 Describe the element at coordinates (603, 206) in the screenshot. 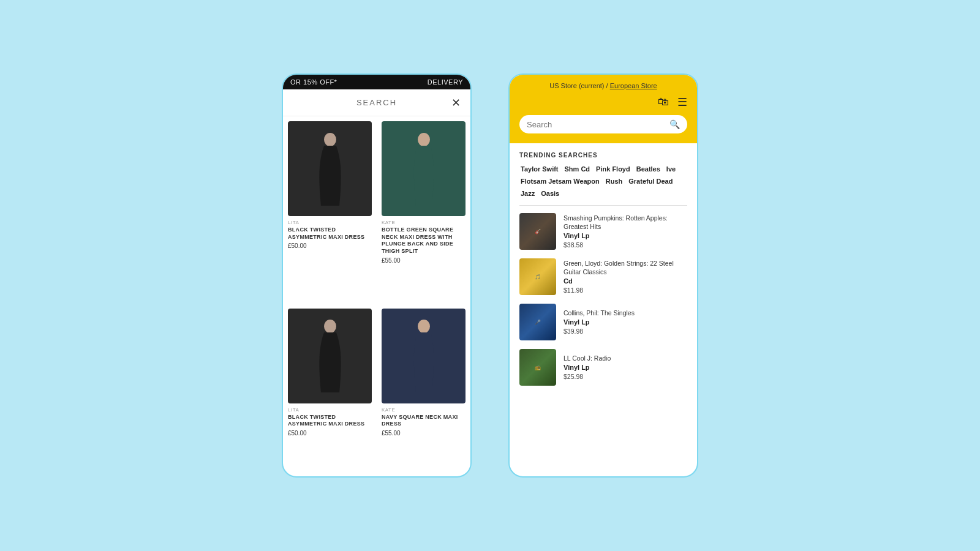

I see `divider` at that location.